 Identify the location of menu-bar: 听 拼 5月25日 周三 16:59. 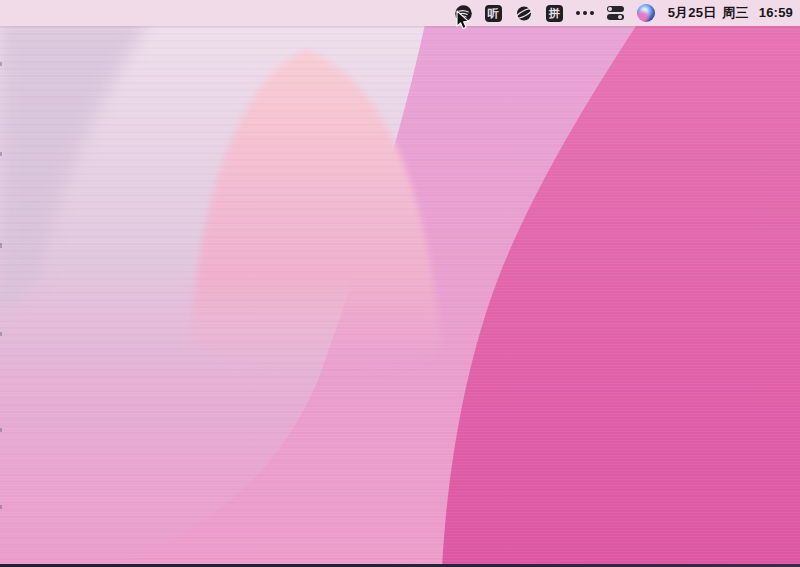
(400, 13).